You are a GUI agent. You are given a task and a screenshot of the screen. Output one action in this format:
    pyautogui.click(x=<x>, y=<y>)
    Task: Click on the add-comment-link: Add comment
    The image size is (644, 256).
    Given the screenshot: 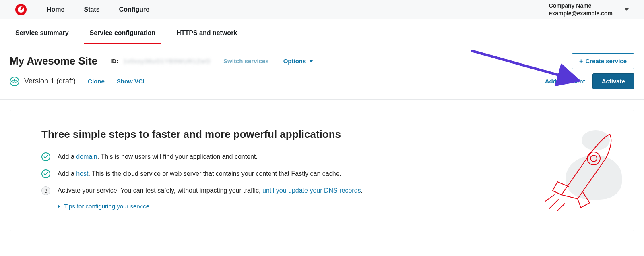 What is the action you would take?
    pyautogui.click(x=565, y=81)
    